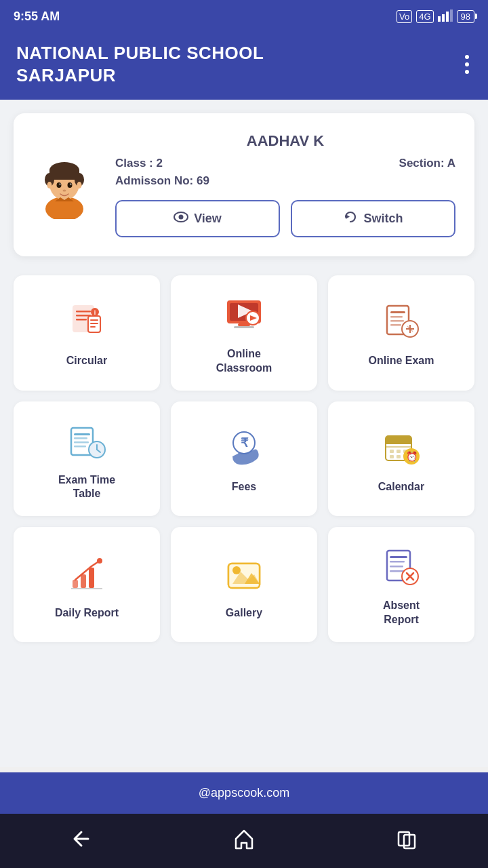  Describe the element at coordinates (424, 16) in the screenshot. I see `network-icon: 4G` at that location.